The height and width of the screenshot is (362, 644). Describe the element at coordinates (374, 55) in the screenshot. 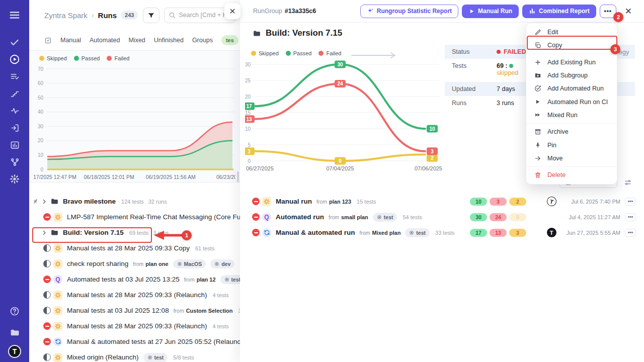

I see `arrow-right-hint-icon` at that location.